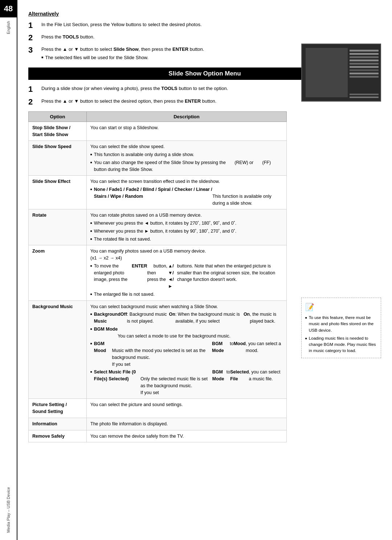  What do you see at coordinates (341, 328) in the screenshot?
I see `note-box: 📝 To use this feature, there must be mus…` at bounding box center [341, 328].